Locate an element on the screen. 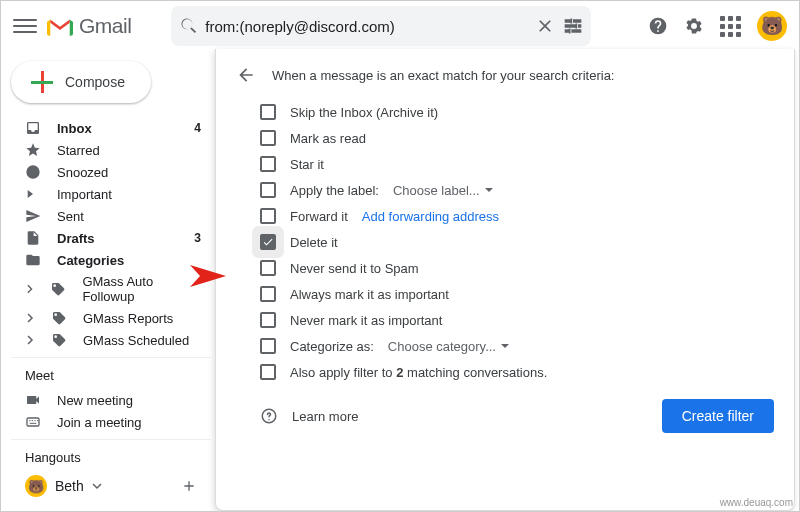 Image resolution: width=800 pixels, height=512 pixels. filter-option-row: Always mark it as important is located at coordinates (505, 294).